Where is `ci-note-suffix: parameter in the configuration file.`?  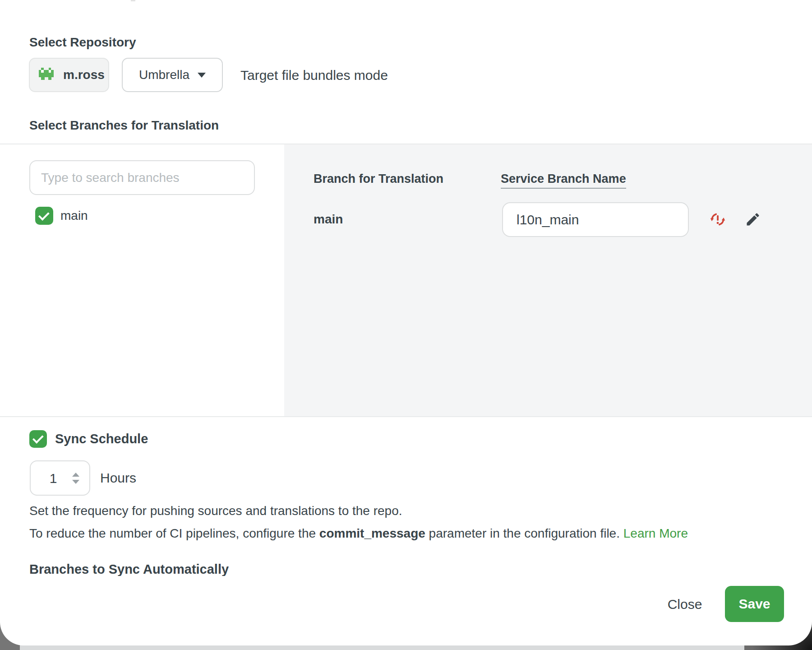 ci-note-suffix: parameter in the configuration file. is located at coordinates (524, 534).